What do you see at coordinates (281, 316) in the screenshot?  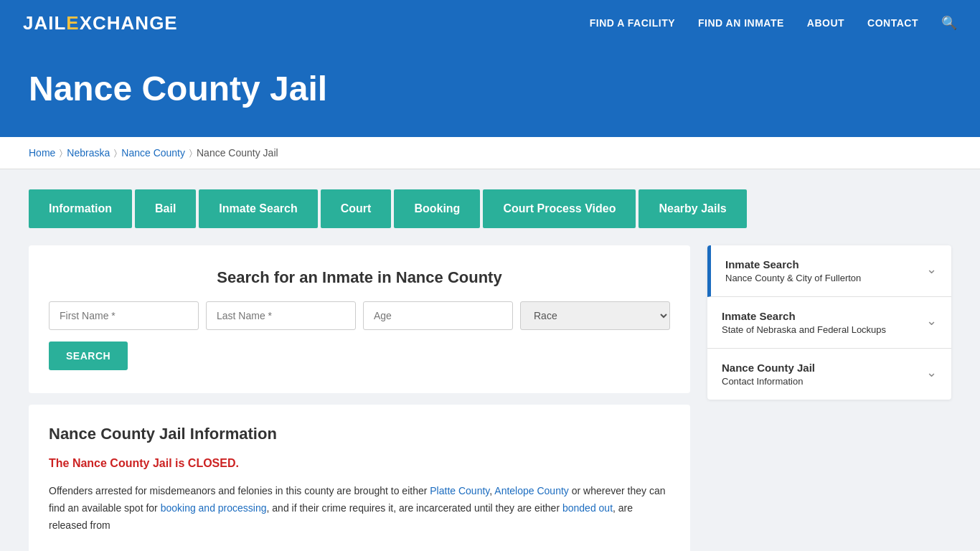 I see `last-name-input` at bounding box center [281, 316].